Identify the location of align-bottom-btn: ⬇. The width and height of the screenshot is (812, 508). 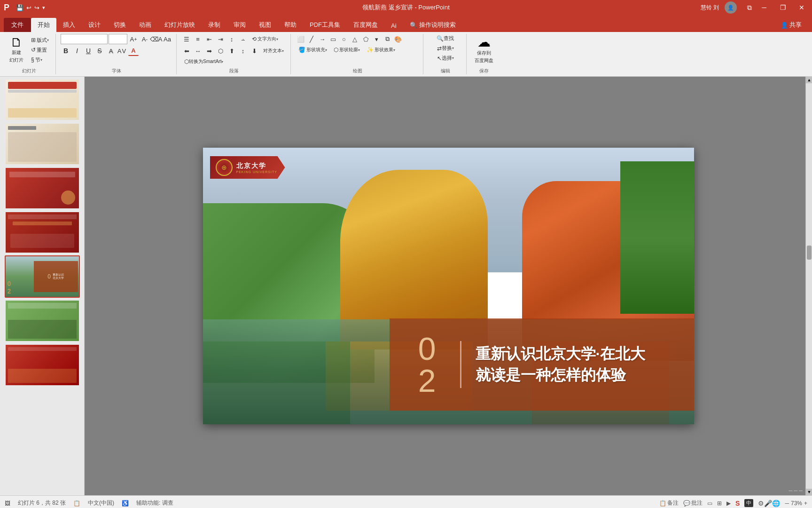
(254, 51).